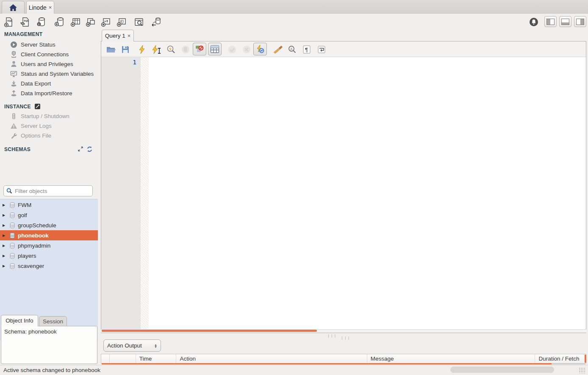 Image resolution: width=588 pixels, height=375 pixels. Describe the element at coordinates (9, 22) in the screenshot. I see `new-sql-tab-icon: SQL` at that location.